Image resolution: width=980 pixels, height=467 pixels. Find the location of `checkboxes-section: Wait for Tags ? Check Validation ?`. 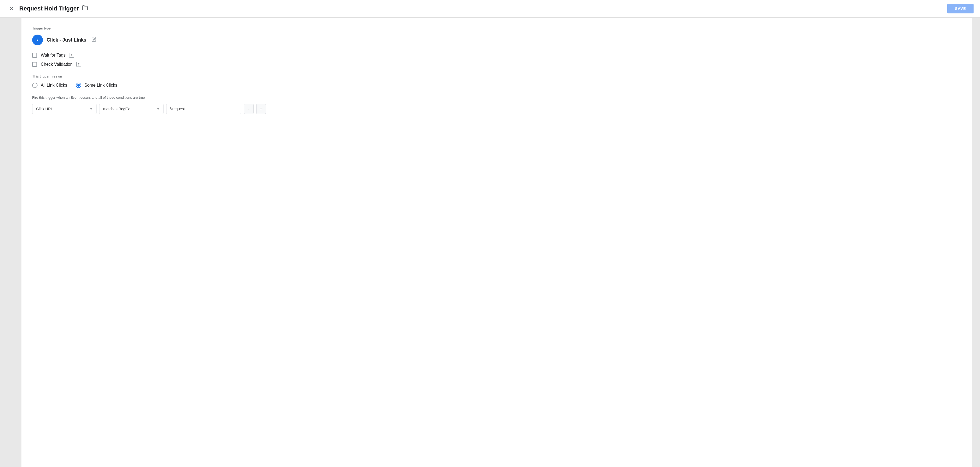

checkboxes-section: Wait for Tags ? Check Validation ? is located at coordinates (497, 60).